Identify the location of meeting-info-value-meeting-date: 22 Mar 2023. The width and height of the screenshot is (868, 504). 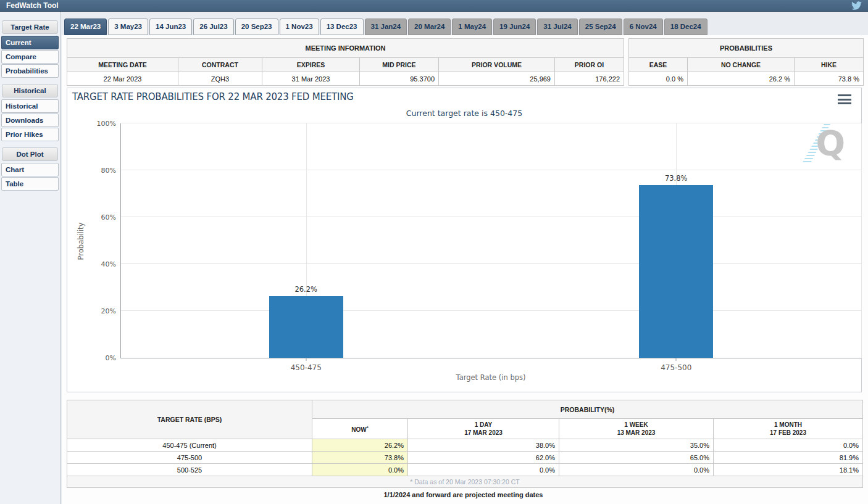
(123, 79).